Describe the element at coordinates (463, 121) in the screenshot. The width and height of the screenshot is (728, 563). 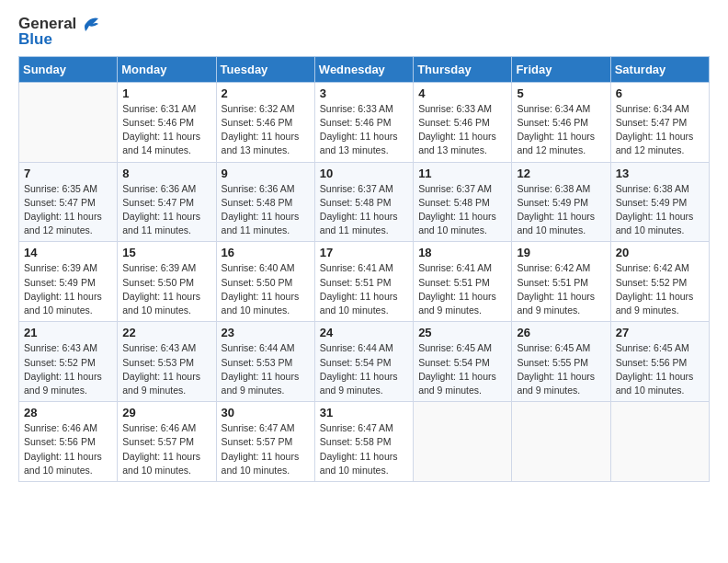
I see `day-cell: 4Sunrise: 6:33 AM Sunset: 5:46 PM Daylig…` at that location.